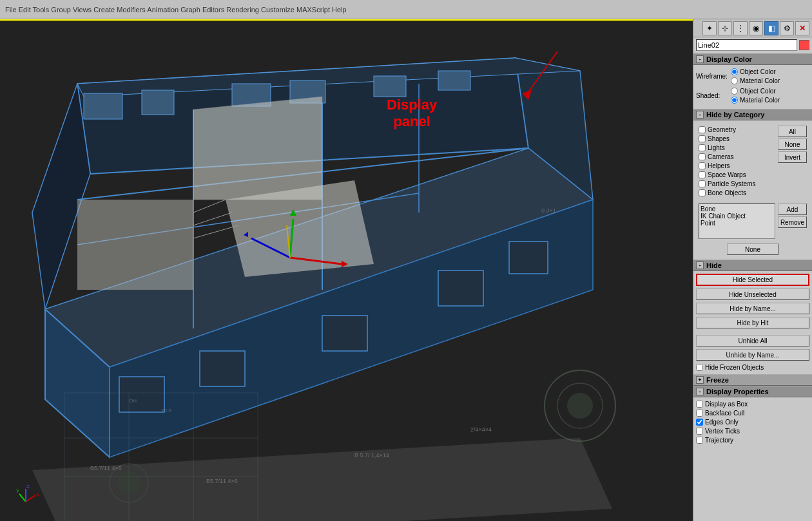 The height and width of the screenshot is (521, 812). I want to click on lights-category: Lights, so click(737, 148).